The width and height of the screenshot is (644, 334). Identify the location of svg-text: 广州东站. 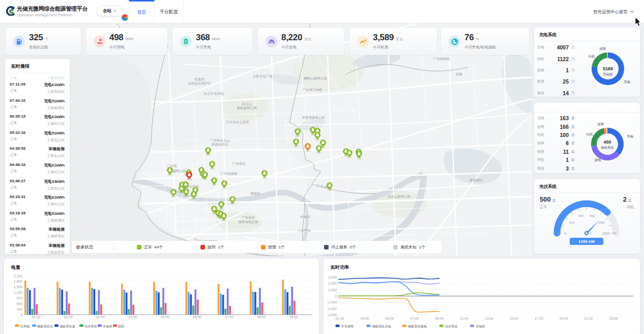
(239, 164).